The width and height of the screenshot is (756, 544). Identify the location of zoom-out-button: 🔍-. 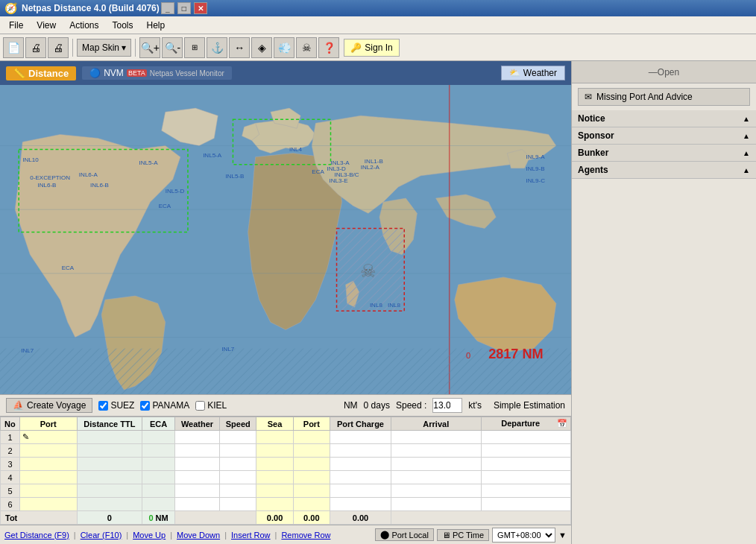
(172, 48).